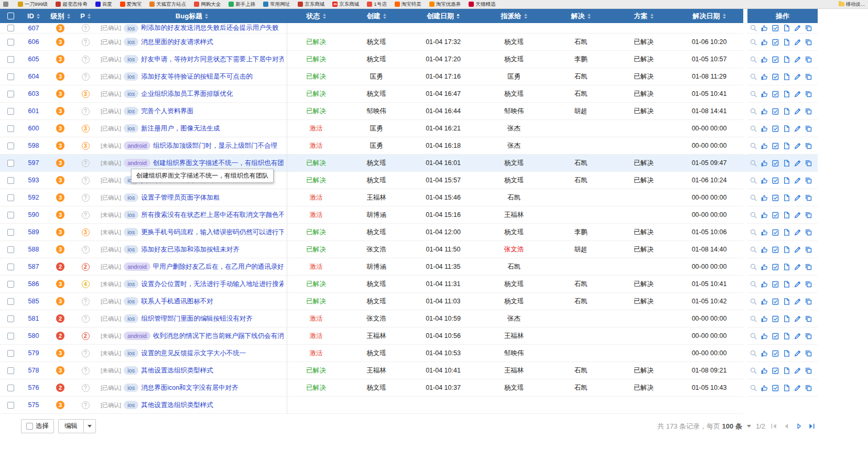 The image size is (868, 449). Describe the element at coordinates (34, 319) in the screenshot. I see `bug-id-link: 581` at that location.